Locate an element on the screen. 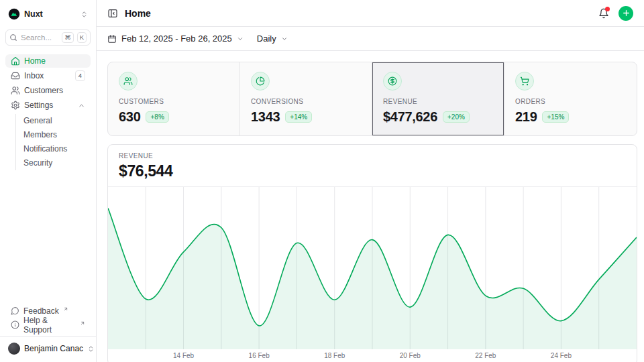 Image resolution: width=644 pixels, height=362 pixels. sidebar-item-members: Members is located at coordinates (57, 135).